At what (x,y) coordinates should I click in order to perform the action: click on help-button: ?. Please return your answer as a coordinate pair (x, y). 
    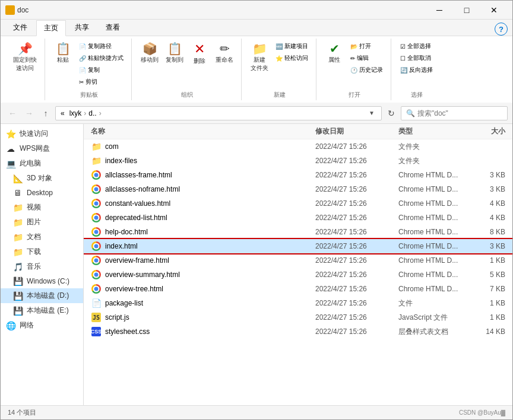
    Looking at the image, I should click on (501, 29).